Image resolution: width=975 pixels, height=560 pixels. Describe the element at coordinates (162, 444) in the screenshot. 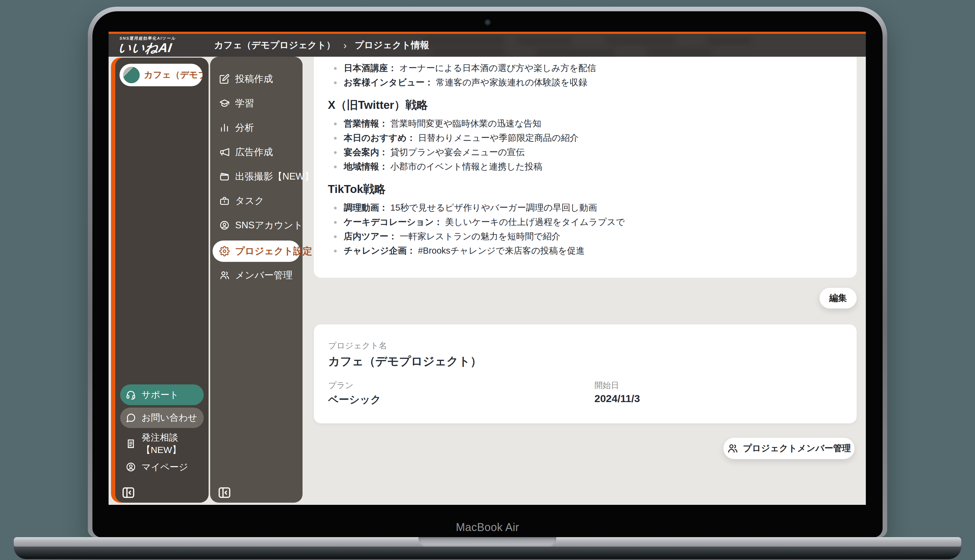

I see `sidebar-item-order-consult: 発注相談【NEW】` at that location.